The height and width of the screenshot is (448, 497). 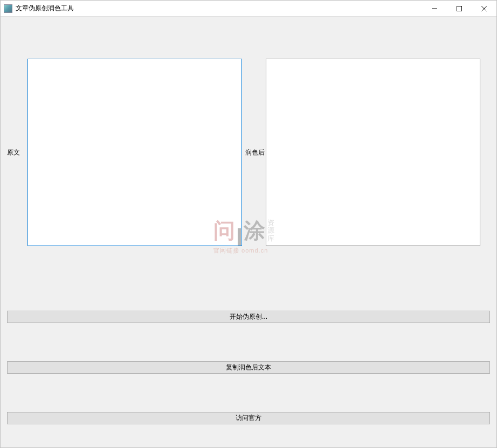 What do you see at coordinates (219, 9) in the screenshot?
I see `window-title: 文章伪原创润色工具` at bounding box center [219, 9].